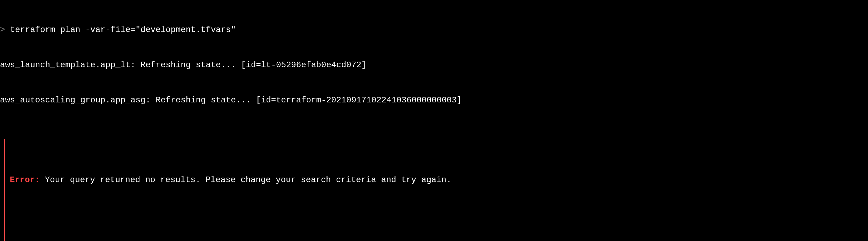  What do you see at coordinates (2, 30) in the screenshot?
I see `prompt-char: >` at bounding box center [2, 30].